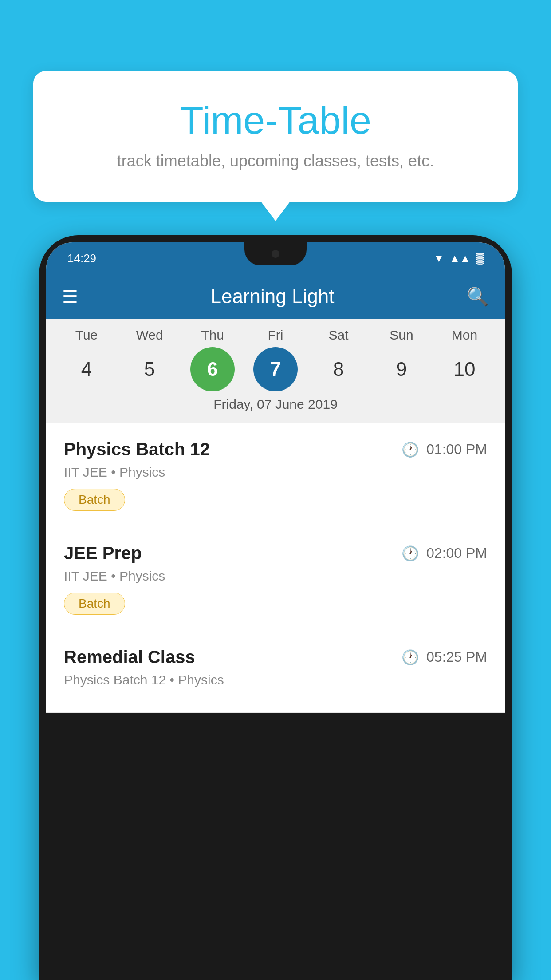  Describe the element at coordinates (338, 335) in the screenshot. I see `day-header-sat: Sat` at that location.